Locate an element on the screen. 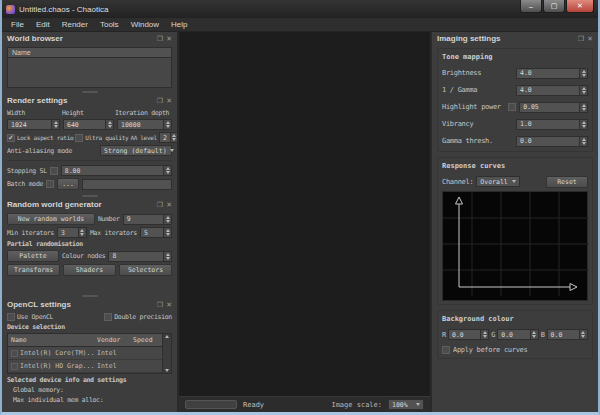 The width and height of the screenshot is (600, 415). menu-help: Help is located at coordinates (179, 24).